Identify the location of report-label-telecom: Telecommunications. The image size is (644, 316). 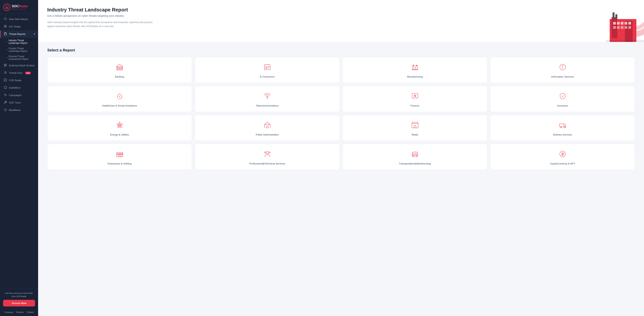
(267, 106).